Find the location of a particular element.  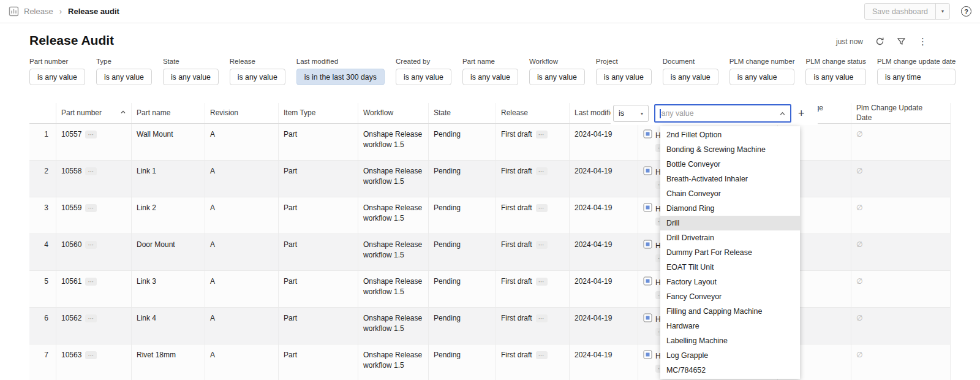

kebab-menu-icon: ⋮ is located at coordinates (922, 42).